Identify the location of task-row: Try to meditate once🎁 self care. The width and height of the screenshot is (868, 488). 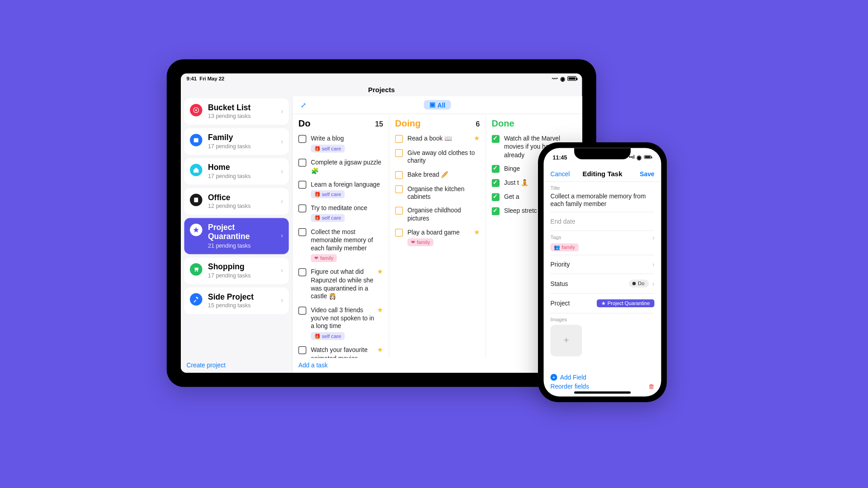
(341, 213).